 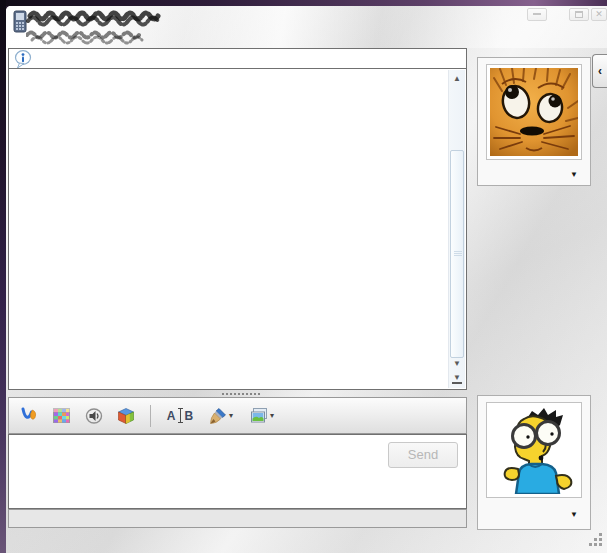 I want to click on contact-avatar-lion-image, so click(x=534, y=112).